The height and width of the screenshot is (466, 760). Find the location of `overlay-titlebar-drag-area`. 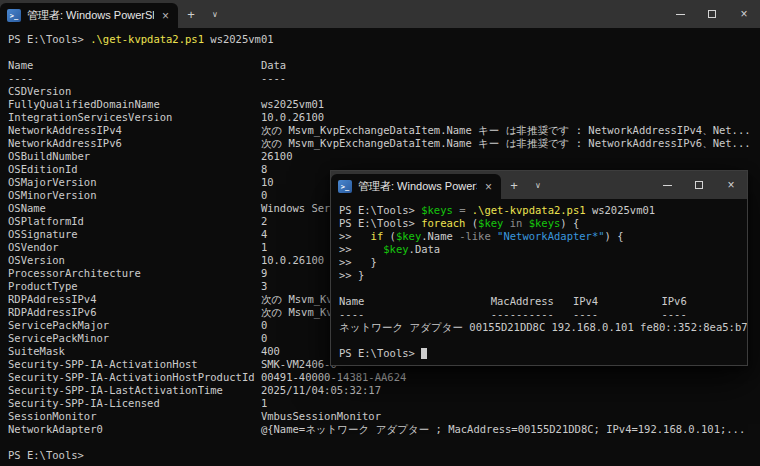

overlay-titlebar-drag-area is located at coordinates (600, 185).